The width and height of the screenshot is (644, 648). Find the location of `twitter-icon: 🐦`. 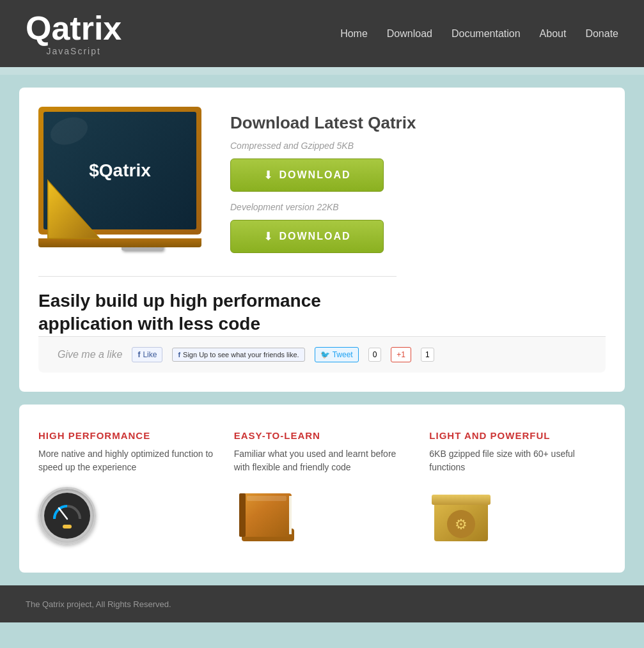

twitter-icon: 🐦 is located at coordinates (325, 355).